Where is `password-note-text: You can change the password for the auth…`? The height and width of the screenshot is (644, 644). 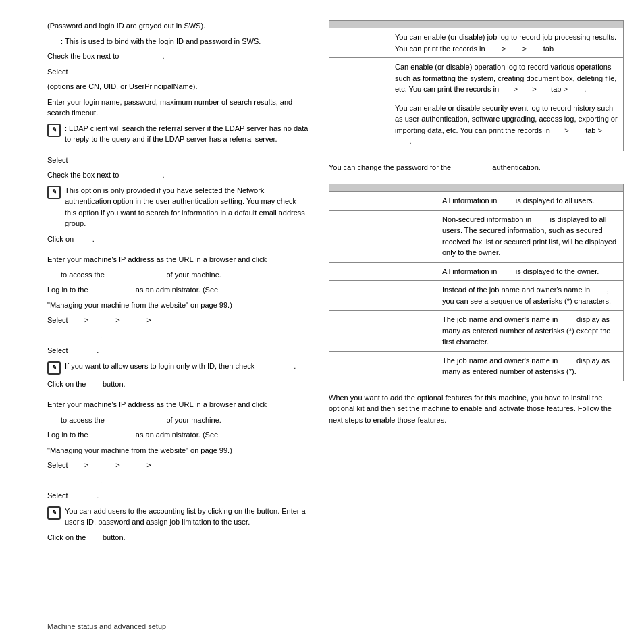
password-note-text: You can change the password for the auth… is located at coordinates (435, 167).